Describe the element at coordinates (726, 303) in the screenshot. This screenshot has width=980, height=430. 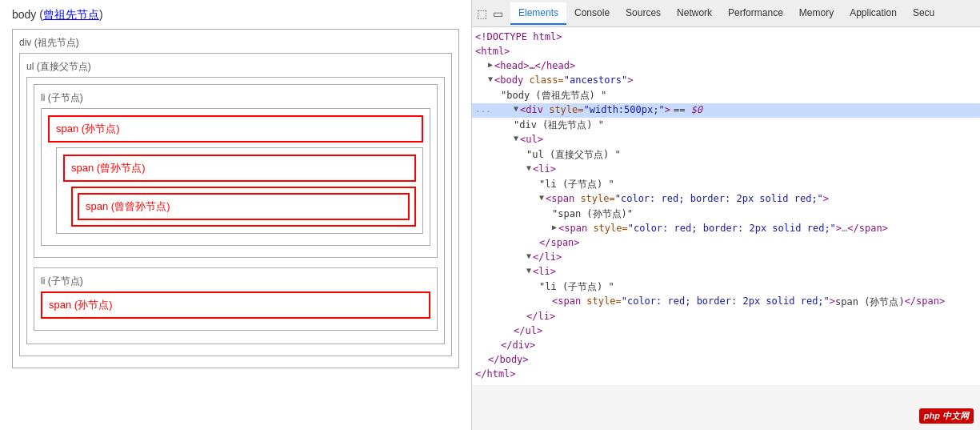
I see `html-line: <span style="color: red; border: 2px sol…` at that location.